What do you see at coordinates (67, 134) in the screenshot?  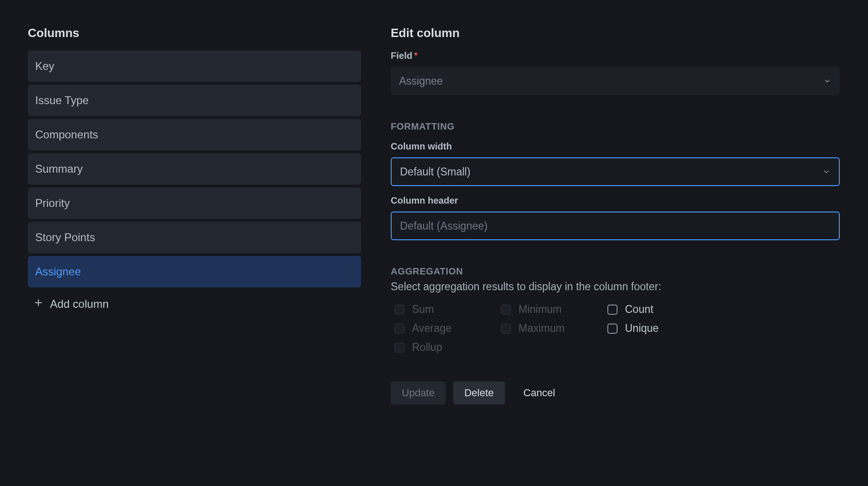 I see `column-item-label: Components` at bounding box center [67, 134].